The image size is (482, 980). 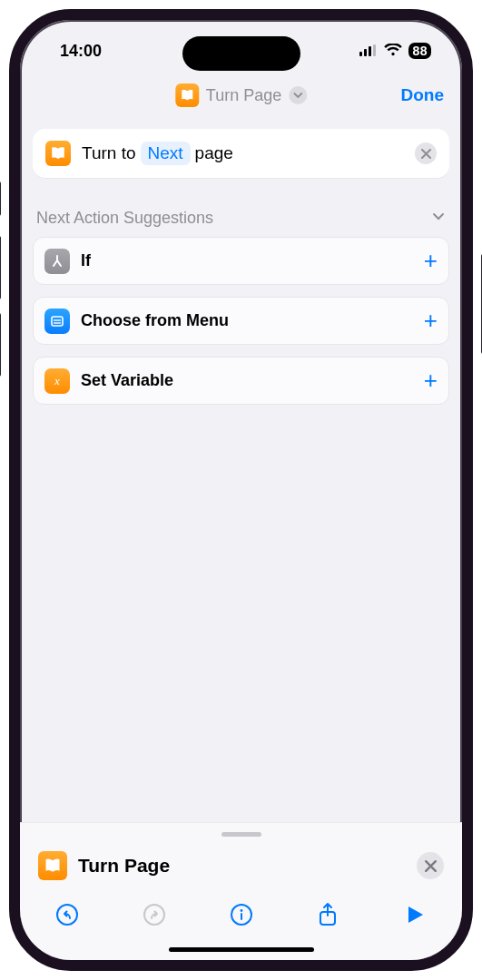 What do you see at coordinates (109, 153) in the screenshot?
I see `action-prefix: Turn to` at bounding box center [109, 153].